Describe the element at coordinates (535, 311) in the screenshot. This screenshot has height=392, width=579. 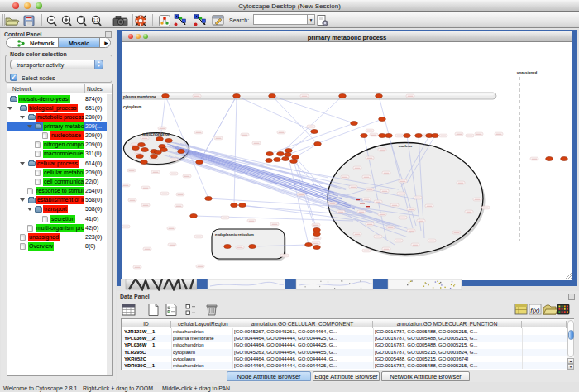
I see `svg-text: f(x)` at that location.